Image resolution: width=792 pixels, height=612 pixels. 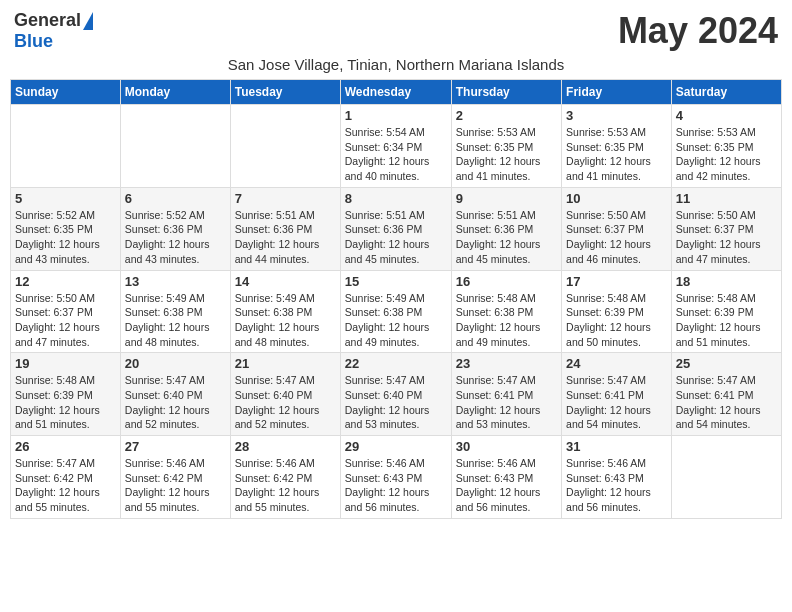 I want to click on day-info: Sunrise: 5:48 AM Sunset: 6:38 PM Dayligh…, so click(x=506, y=320).